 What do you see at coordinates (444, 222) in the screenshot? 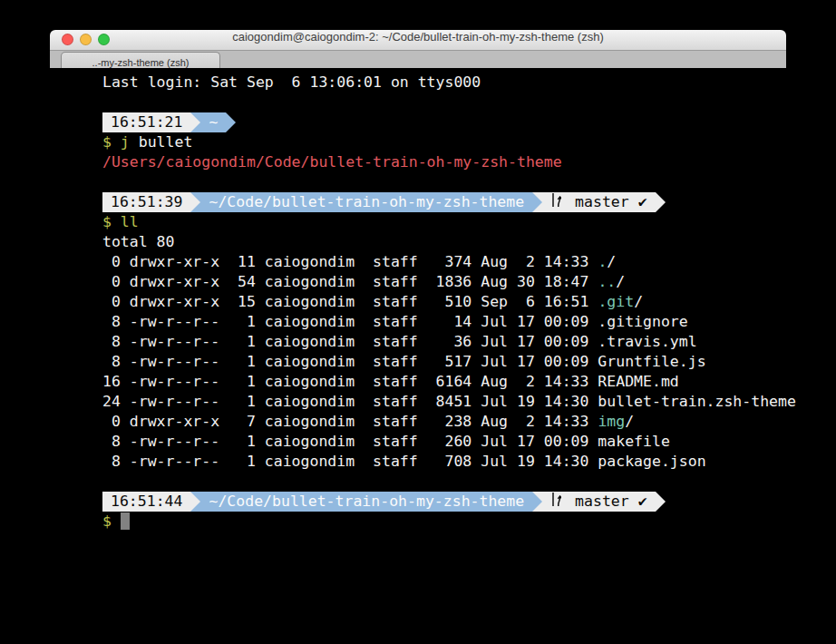
I see `terminal-line: $ ll` at bounding box center [444, 222].